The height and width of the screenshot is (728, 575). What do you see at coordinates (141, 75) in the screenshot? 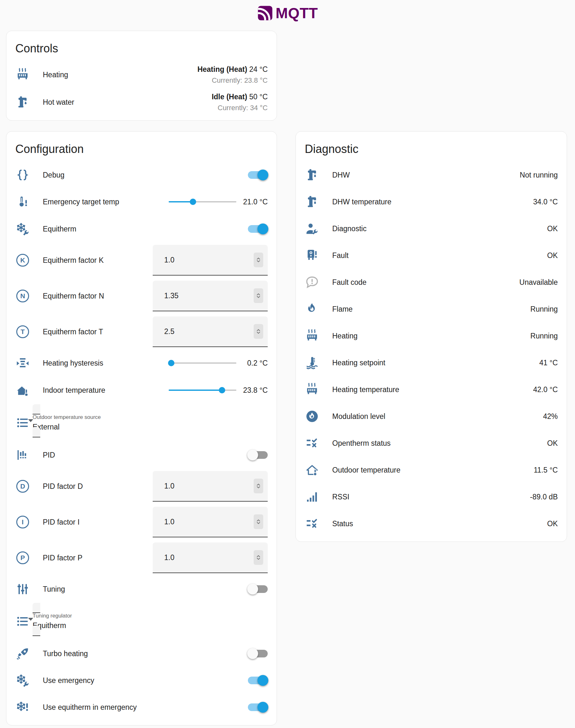
I see `heating-climate-row: Heating Heating (Heat) 24 °C Currently: …` at bounding box center [141, 75].